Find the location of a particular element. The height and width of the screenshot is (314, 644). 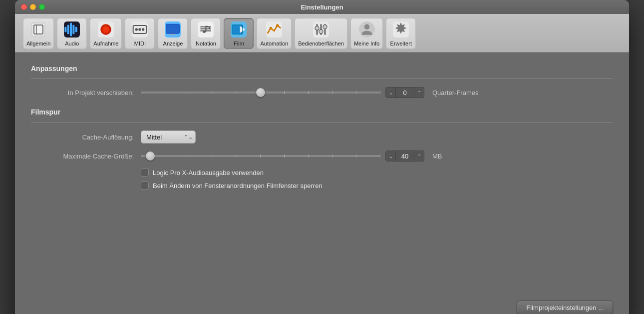

meineinfo-icon is located at coordinates (367, 30).